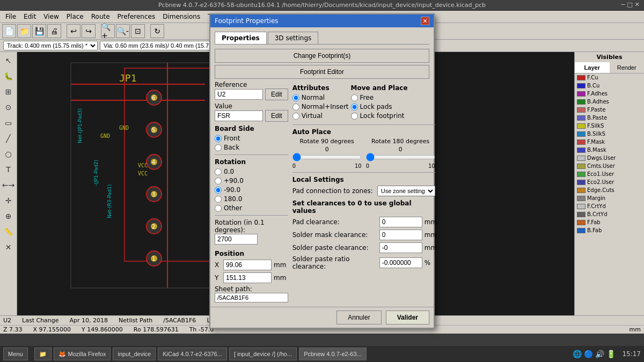 The width and height of the screenshot is (644, 362). What do you see at coordinates (251, 129) in the screenshot?
I see `board-side-label: Board Side` at bounding box center [251, 129].